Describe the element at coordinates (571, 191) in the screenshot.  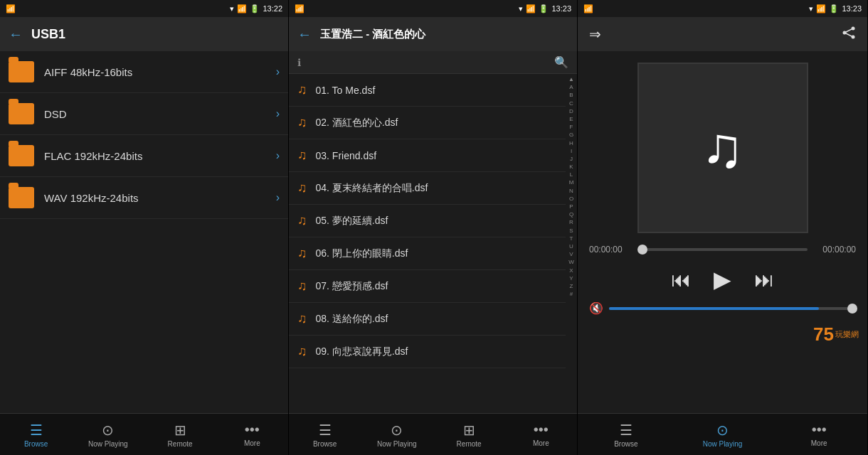
I see `alpha-letter: N` at that location.